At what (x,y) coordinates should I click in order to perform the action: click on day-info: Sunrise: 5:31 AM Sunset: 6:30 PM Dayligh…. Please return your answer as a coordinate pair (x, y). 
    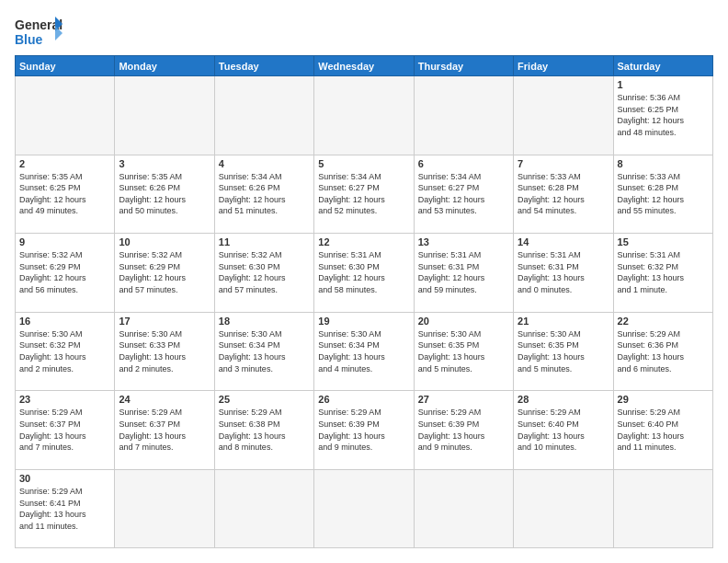
    Looking at the image, I should click on (364, 272).